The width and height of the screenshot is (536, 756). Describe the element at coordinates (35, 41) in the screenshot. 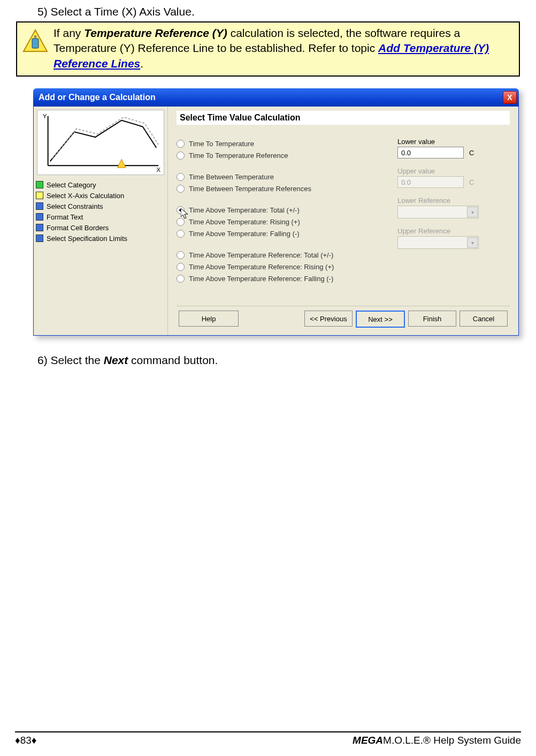

I see `warning-icon` at that location.